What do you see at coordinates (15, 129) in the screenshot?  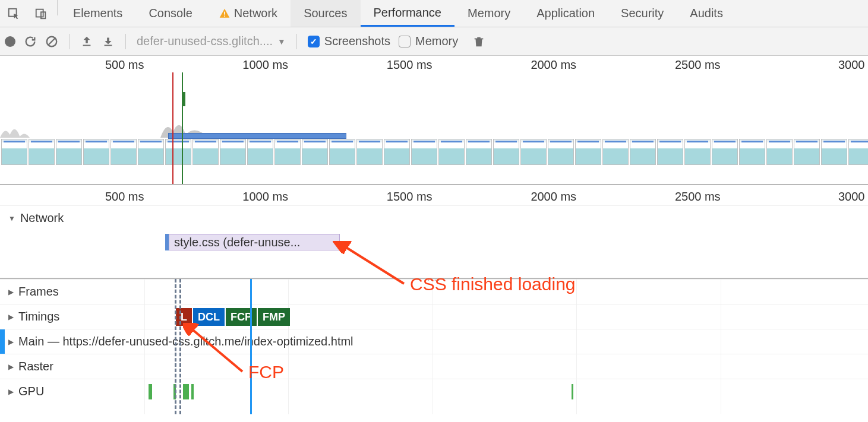 I see `activity-blob` at bounding box center [15, 129].